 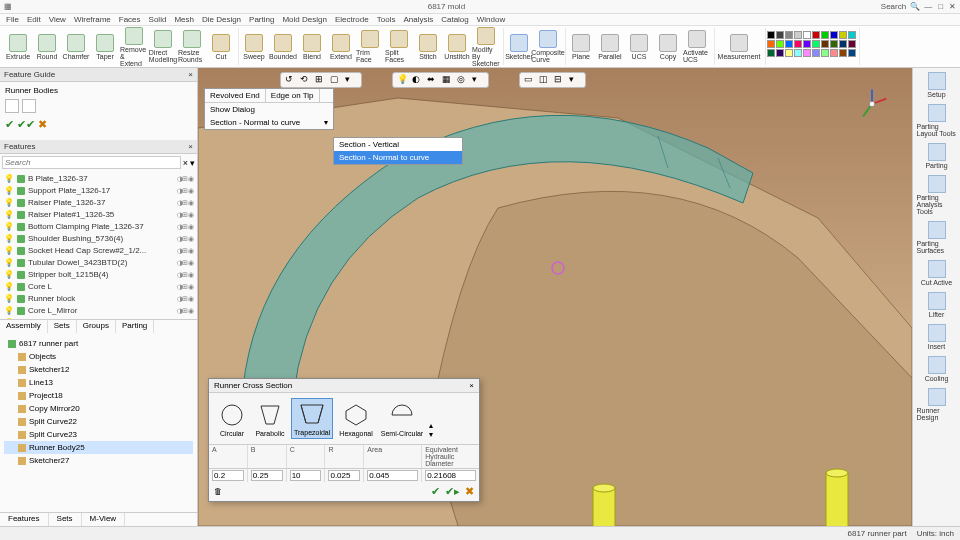 What do you see at coordinates (452, 492) in the screenshot?
I see `dialog-apply-icon: ✔▸` at bounding box center [452, 492].